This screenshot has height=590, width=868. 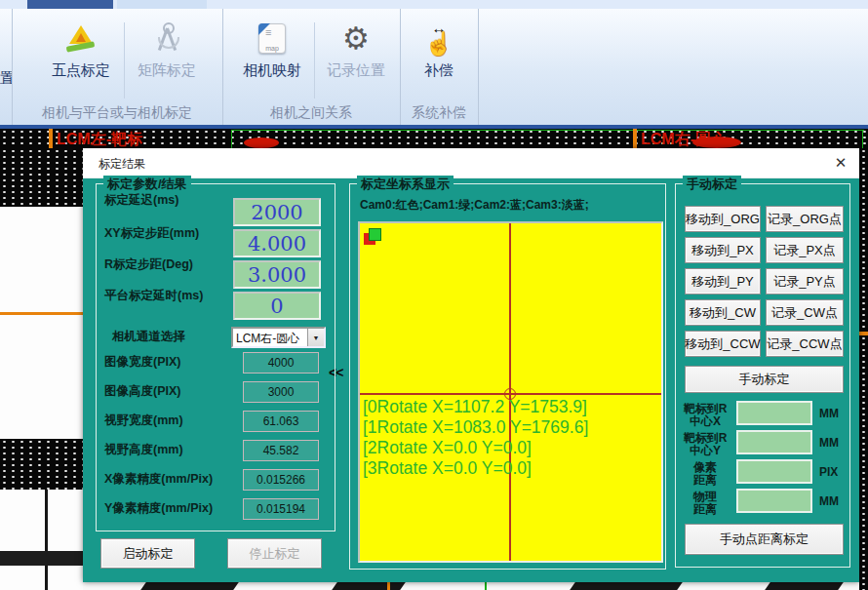 What do you see at coordinates (117, 113) in the screenshot?
I see `ribbon-group-label: 相机与平台或与相机标定` at bounding box center [117, 113].